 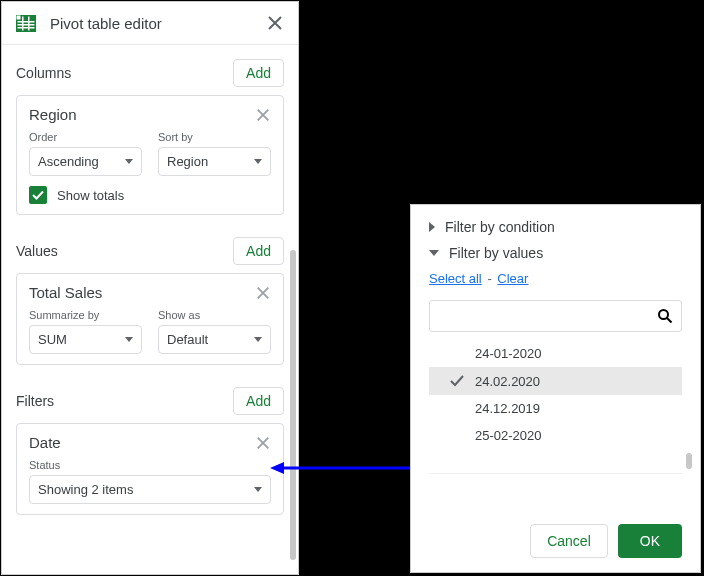 I want to click on value-card-name: Total Sales, so click(x=66, y=292).